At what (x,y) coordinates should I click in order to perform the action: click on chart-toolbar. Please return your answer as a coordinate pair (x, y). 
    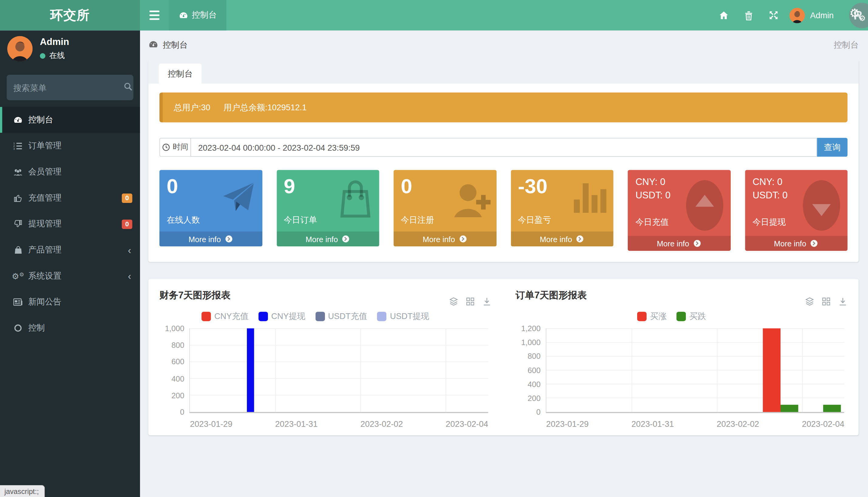
    Looking at the image, I should click on (826, 302).